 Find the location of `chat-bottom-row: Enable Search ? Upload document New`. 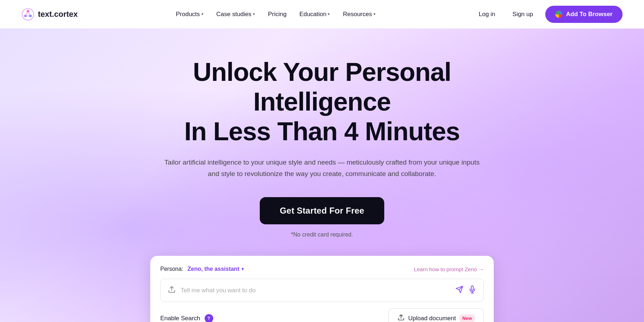

chat-bottom-row: Enable Search ? Upload document New is located at coordinates (322, 315).